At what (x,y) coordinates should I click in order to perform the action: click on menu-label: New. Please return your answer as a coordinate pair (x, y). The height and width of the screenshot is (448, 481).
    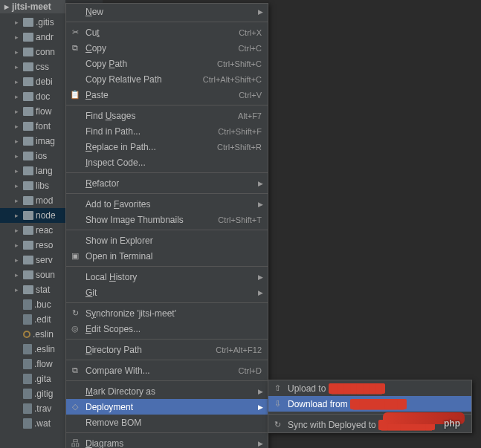
    Looking at the image, I should click on (174, 12).